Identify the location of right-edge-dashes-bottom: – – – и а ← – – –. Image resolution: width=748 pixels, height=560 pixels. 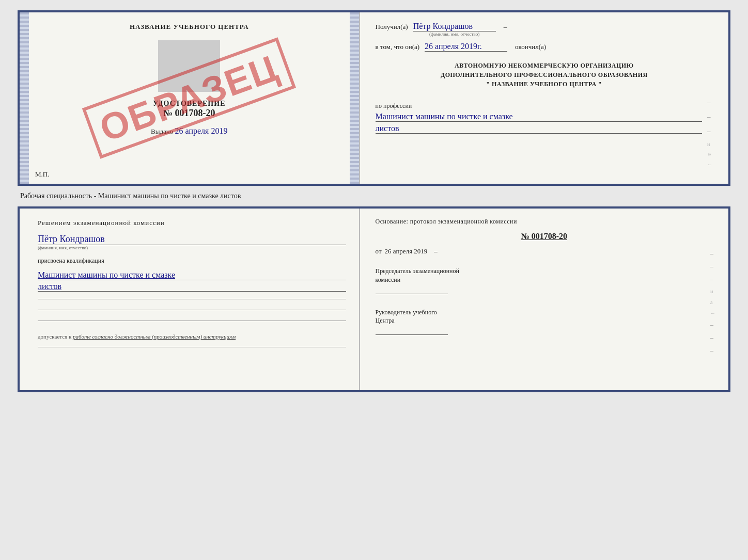
(713, 302).